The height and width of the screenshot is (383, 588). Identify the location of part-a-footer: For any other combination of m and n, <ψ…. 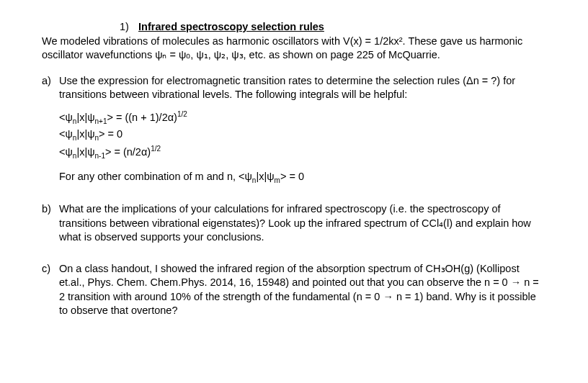
(303, 177).